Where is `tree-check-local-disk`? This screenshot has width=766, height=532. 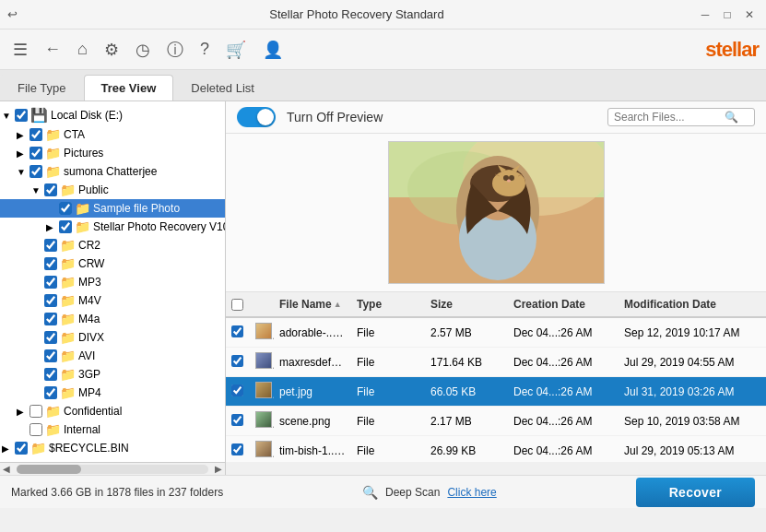
tree-check-local-disk is located at coordinates (21, 115).